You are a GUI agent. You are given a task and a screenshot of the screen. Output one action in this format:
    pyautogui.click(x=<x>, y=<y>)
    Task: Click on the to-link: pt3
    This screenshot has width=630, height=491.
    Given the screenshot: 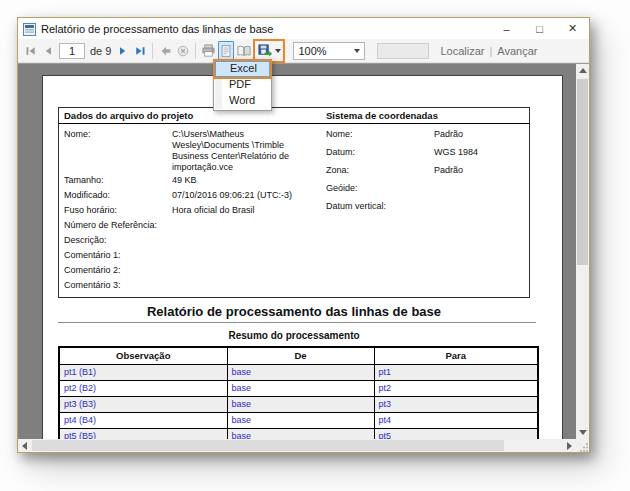 What is the action you would take?
    pyautogui.click(x=456, y=404)
    